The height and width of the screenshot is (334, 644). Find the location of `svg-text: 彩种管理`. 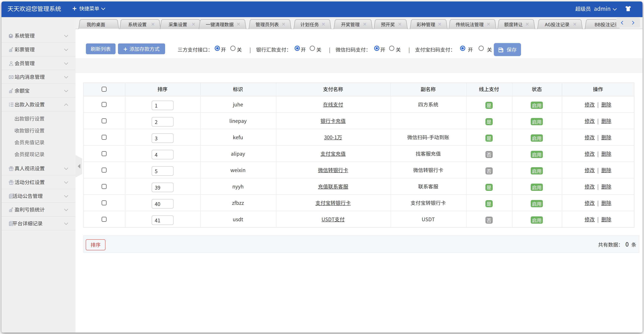

svg-text: 彩种管理 is located at coordinates (426, 24).